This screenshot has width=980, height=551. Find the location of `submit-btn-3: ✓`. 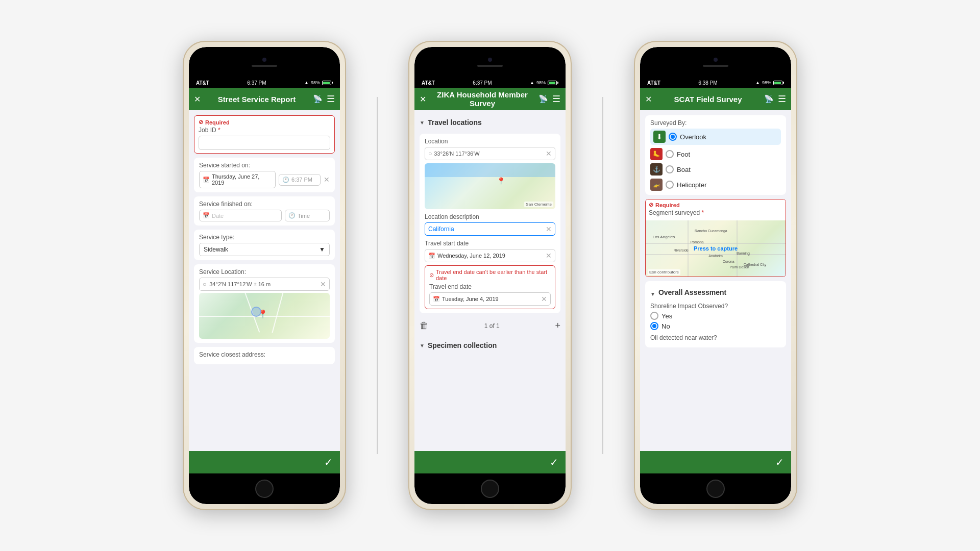

submit-btn-3: ✓ is located at coordinates (780, 462).